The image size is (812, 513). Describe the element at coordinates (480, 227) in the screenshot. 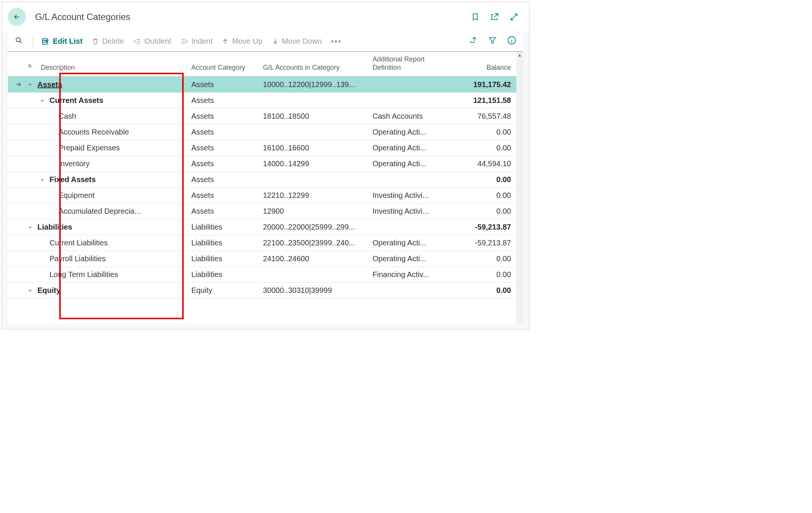

I see `balance-cell: -59,213.87` at that location.